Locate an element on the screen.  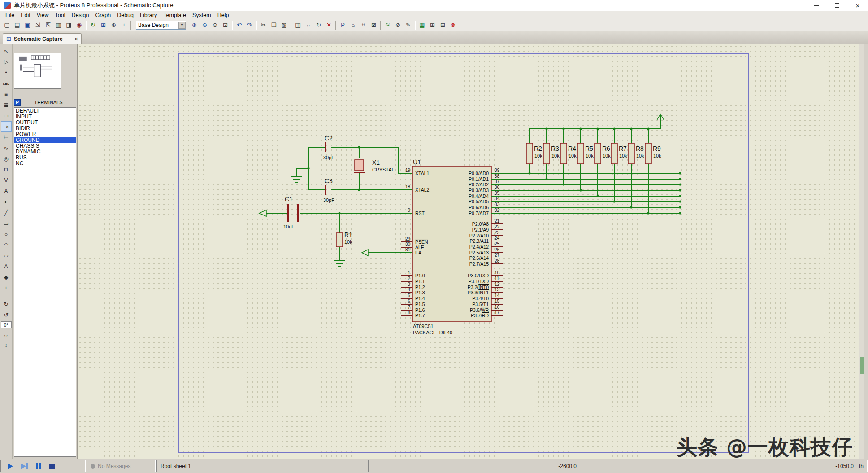
virtual-instruments-mode-button: ◐ is located at coordinates (6, 202).